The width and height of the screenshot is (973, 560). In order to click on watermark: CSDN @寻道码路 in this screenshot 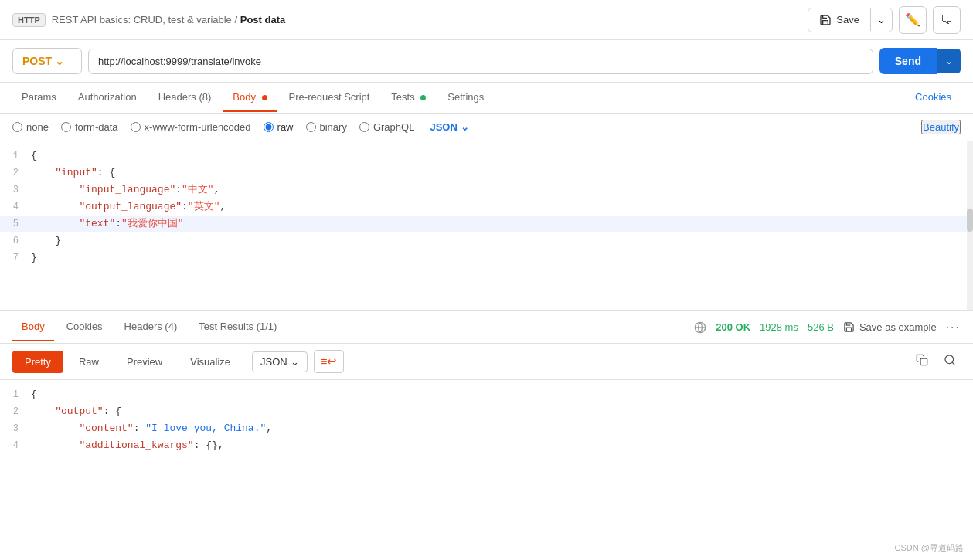, I will do `click(929, 548)`.